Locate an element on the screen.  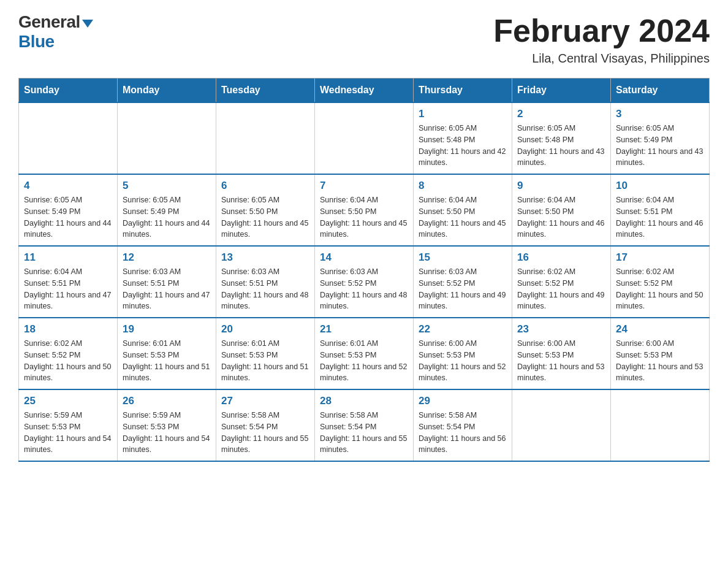
calendar-cell: 10Sunrise: 6:04 AM Sunset: 5:51 PM Dayli… is located at coordinates (661, 210).